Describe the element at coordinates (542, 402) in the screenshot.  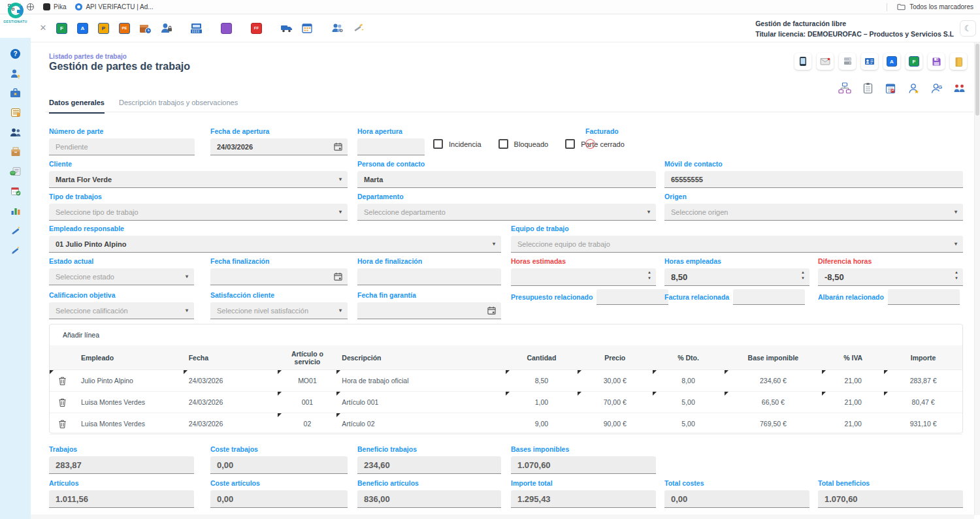
I see `cell-cantidad: 1,00` at that location.